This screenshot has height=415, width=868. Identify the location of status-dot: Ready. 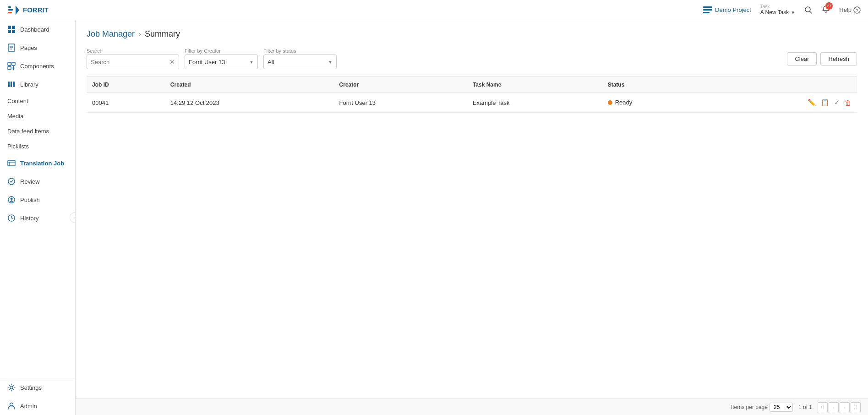
(620, 103).